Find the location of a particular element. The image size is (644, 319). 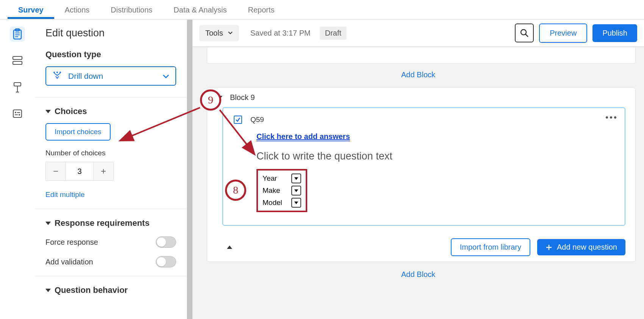

add-validation-label: Add validation is located at coordinates (69, 262).